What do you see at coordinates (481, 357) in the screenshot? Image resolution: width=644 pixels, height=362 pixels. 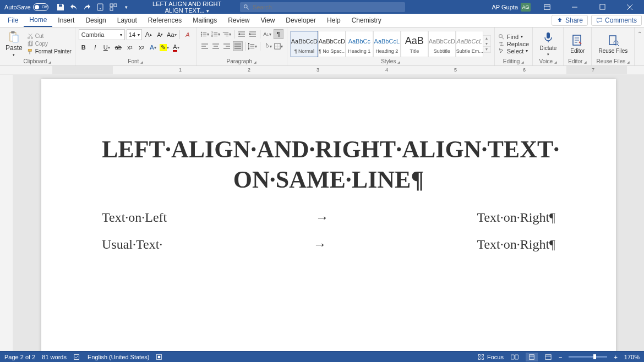 I see `focus-icon` at bounding box center [481, 357].